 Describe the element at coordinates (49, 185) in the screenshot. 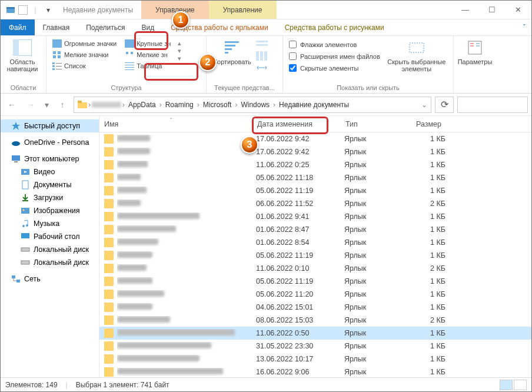

I see `tree-documents: Документы` at that location.